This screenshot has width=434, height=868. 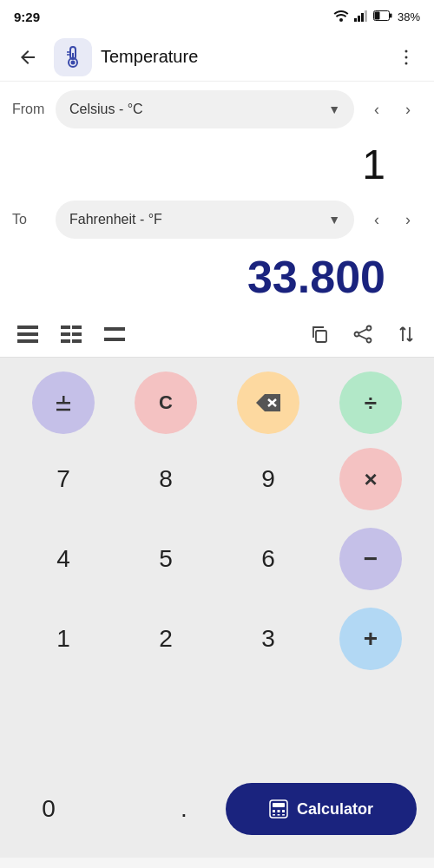 What do you see at coordinates (319, 334) in the screenshot?
I see `copy-button` at bounding box center [319, 334].